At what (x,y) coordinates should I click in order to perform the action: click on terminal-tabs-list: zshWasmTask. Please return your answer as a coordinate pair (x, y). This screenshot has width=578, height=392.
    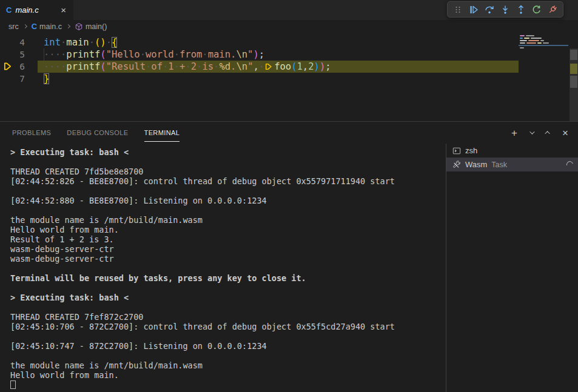
    Looking at the image, I should click on (512, 268).